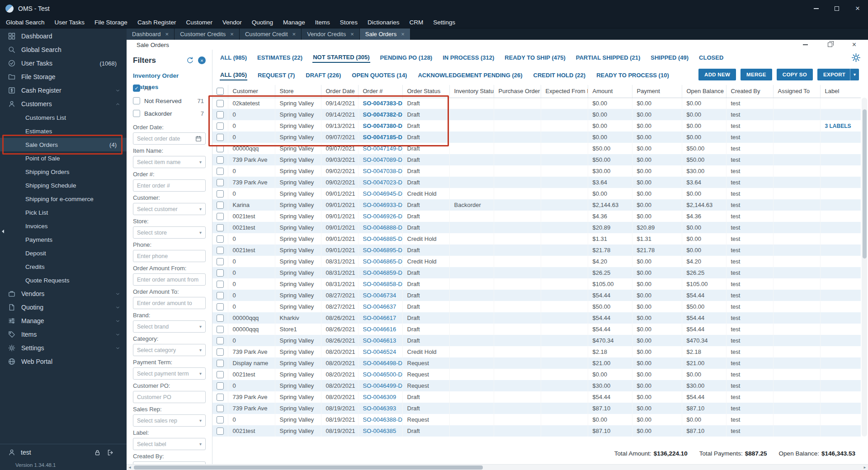 This screenshot has height=470, width=868. What do you see at coordinates (63, 172) in the screenshot?
I see `sidebar-item-shipping-orders: Shipping Orders` at bounding box center [63, 172].